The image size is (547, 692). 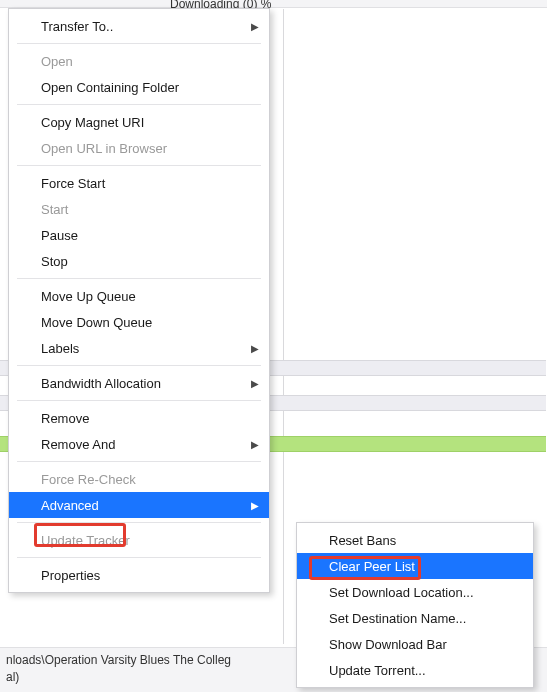 What do you see at coordinates (415, 592) in the screenshot?
I see `submenu-set-download-location: Set Download Location...` at bounding box center [415, 592].